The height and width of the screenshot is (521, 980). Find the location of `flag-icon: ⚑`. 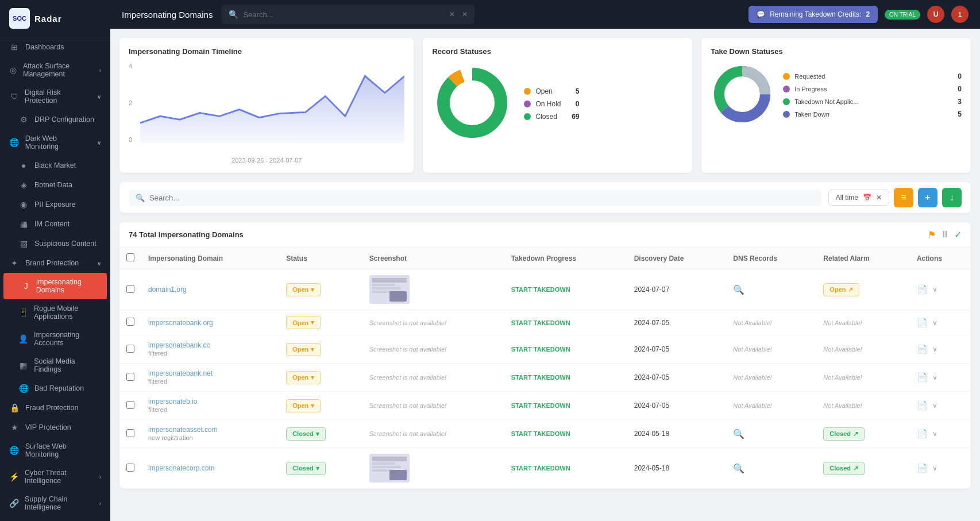

flag-icon: ⚑ is located at coordinates (932, 234).